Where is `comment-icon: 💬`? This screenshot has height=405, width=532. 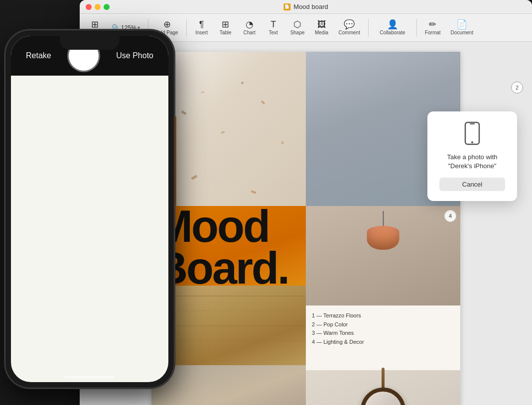
comment-icon: 💬 is located at coordinates (349, 24).